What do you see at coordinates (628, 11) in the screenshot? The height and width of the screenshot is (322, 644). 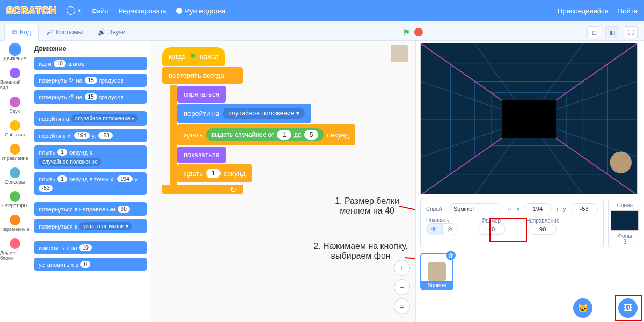 I see `signin-link: Войти` at bounding box center [628, 11].